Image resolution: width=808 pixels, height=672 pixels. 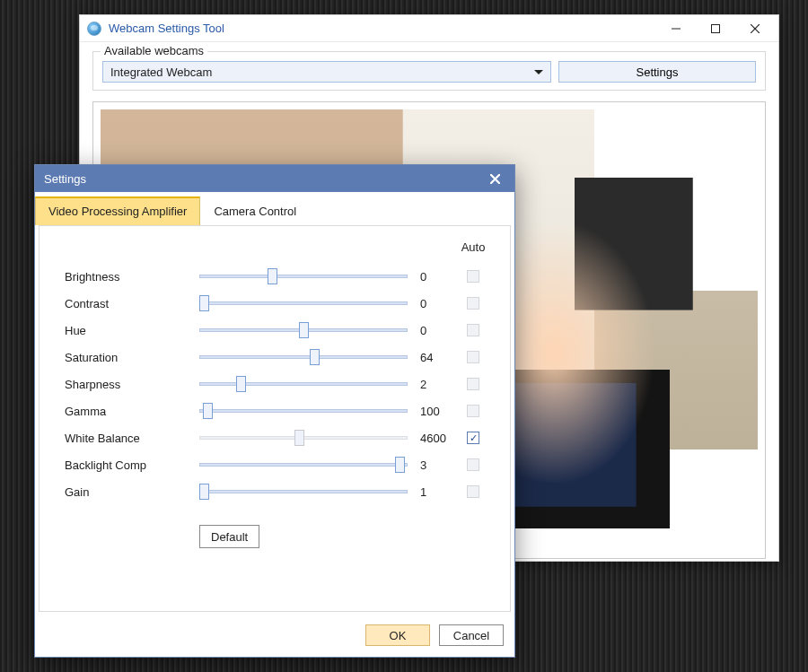 What do you see at coordinates (430, 465) in the screenshot?
I see `backlight-comp-value: 3` at bounding box center [430, 465].